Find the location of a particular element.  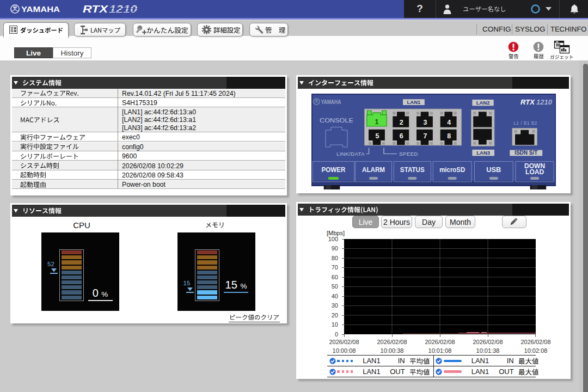

svg-text: CONSOLE is located at coordinates (336, 120).